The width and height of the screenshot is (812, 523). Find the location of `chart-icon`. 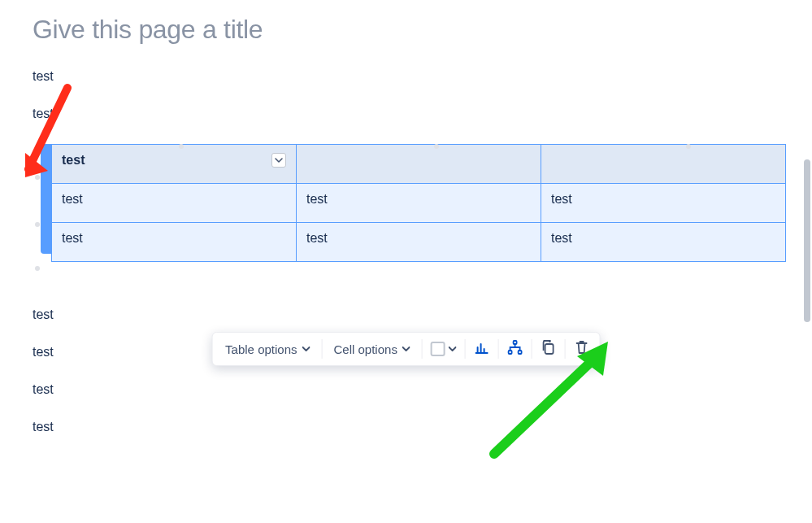

chart-icon is located at coordinates (482, 349).